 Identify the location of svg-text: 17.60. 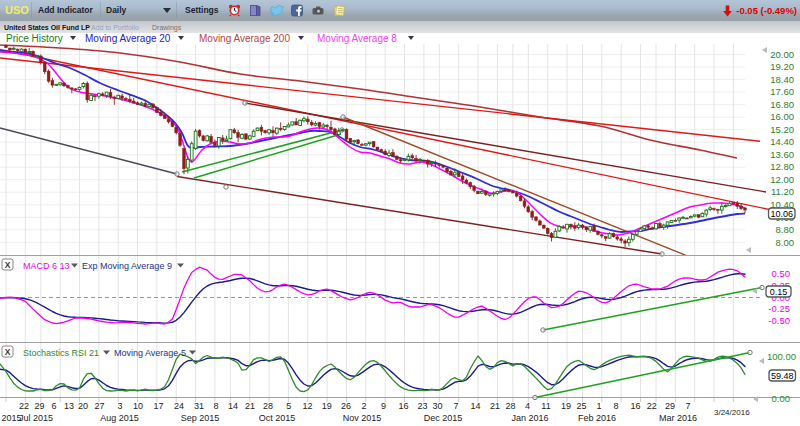
(782, 92).